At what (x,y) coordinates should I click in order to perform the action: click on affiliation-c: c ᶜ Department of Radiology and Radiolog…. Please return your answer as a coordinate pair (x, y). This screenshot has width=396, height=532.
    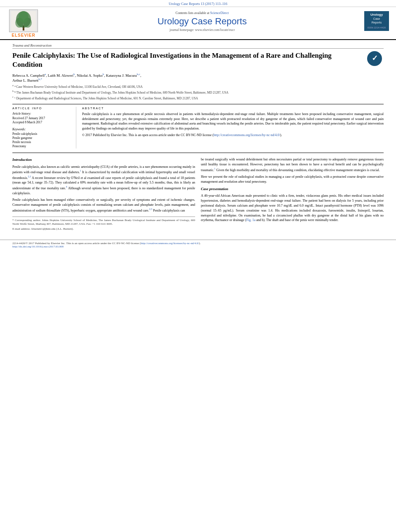
    Looking at the image, I should click on (198, 98).